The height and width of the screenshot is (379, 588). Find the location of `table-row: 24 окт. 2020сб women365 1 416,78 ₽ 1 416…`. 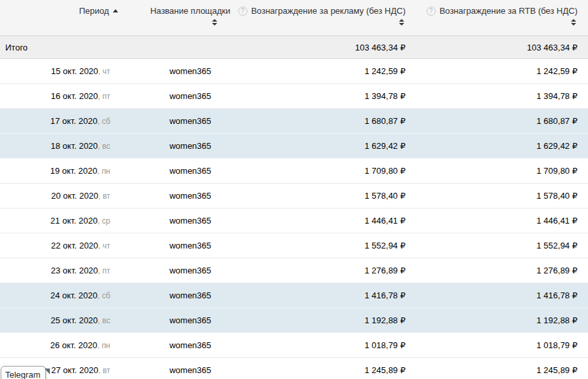

table-row: 24 окт. 2020сб women365 1 416,78 ₽ 1 416… is located at coordinates (294, 296).